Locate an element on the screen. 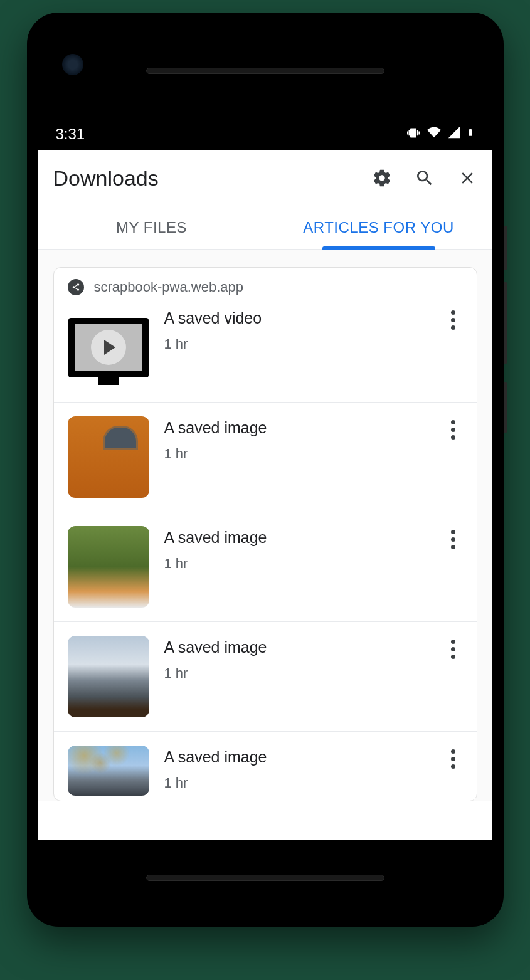  phone-bezel-top is located at coordinates (265, 71).